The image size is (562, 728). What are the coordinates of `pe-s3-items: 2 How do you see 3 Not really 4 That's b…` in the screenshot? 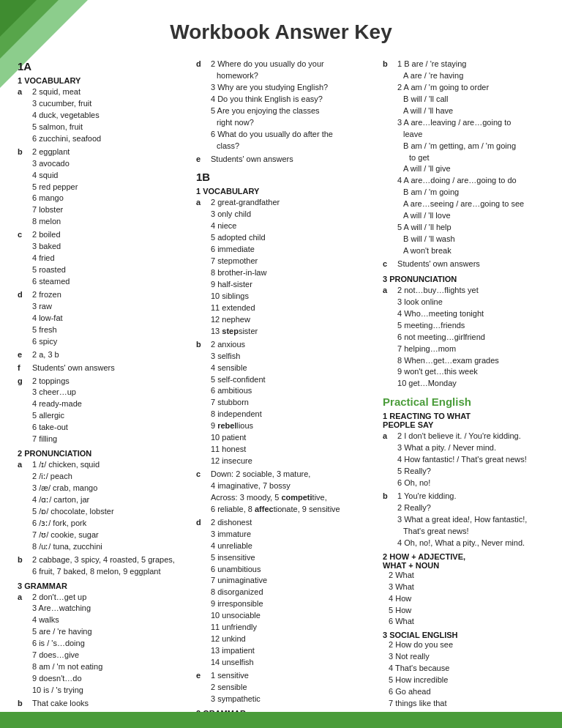 It's located at (464, 680).